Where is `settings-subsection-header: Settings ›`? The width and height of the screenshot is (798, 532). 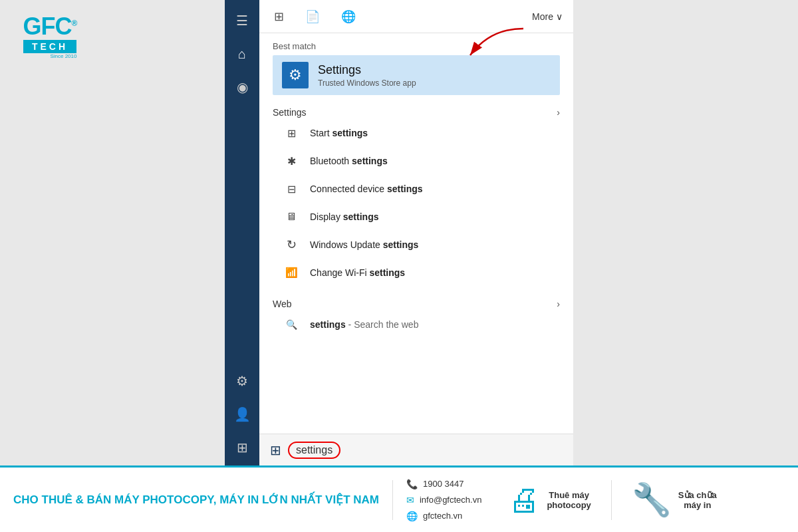
settings-subsection-header: Settings › is located at coordinates (416, 112).